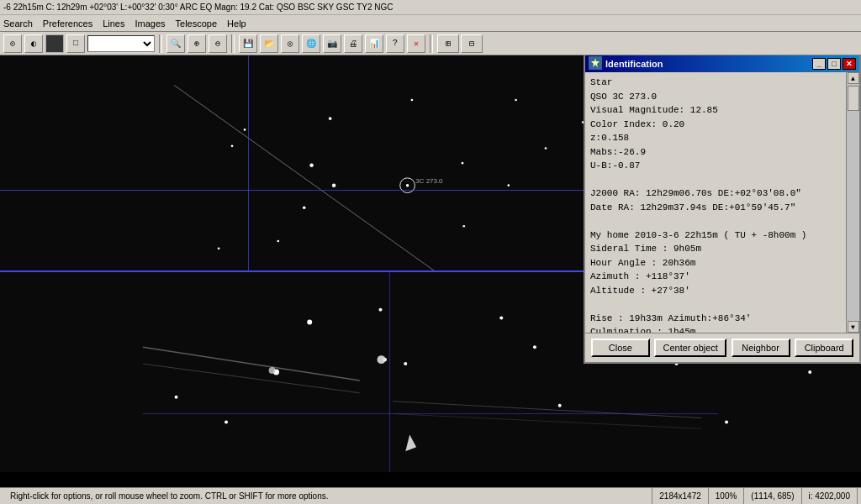 The image size is (861, 504). What do you see at coordinates (197, 24) in the screenshot?
I see `menu-telescope: Telescope` at bounding box center [197, 24].